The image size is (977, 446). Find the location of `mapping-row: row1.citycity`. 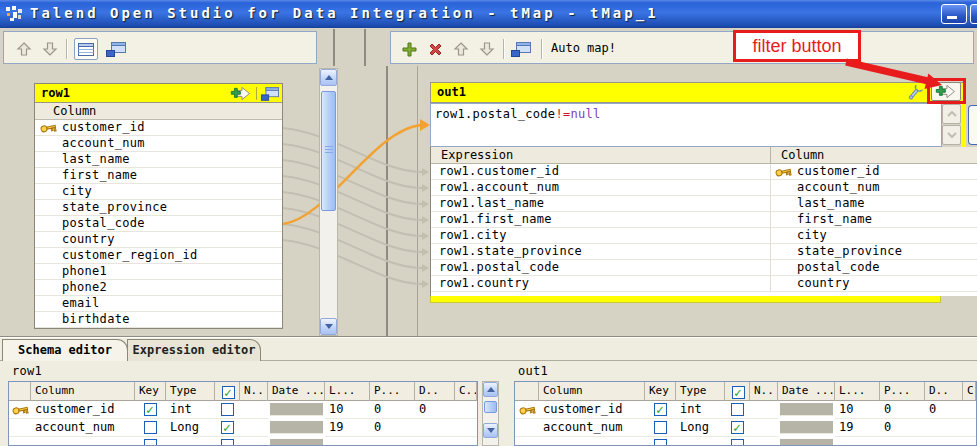

mapping-row: row1.citycity is located at coordinates (704, 236).